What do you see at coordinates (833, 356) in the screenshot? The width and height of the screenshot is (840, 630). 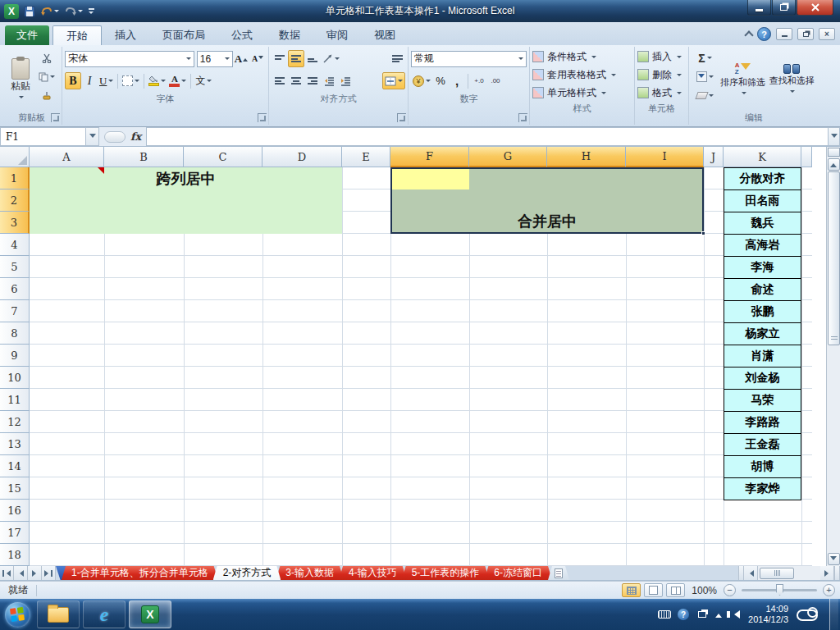 I see `vertical-scrollbar` at bounding box center [833, 356].